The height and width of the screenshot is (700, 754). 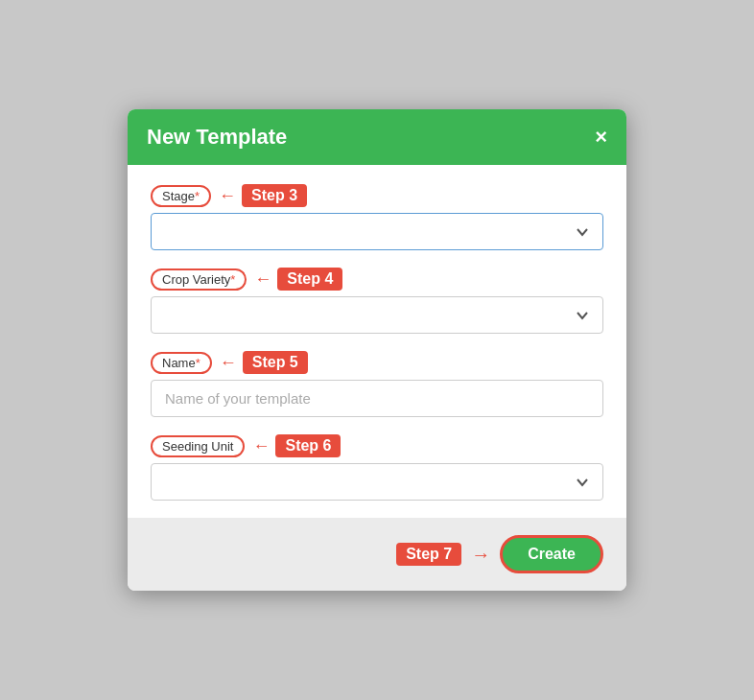 What do you see at coordinates (500, 554) in the screenshot?
I see `footer-row: Step 7 → Create` at bounding box center [500, 554].